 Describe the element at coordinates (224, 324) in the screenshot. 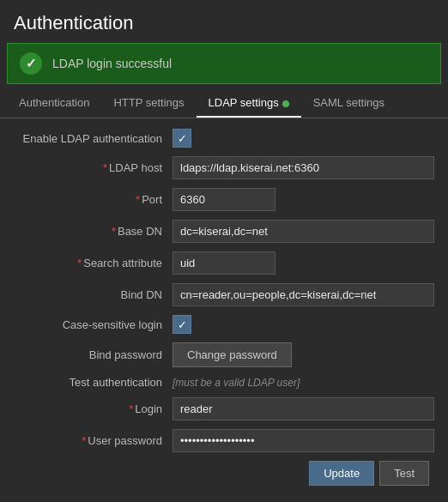

I see `row-case-sensitive: Case-sensitive login` at that location.